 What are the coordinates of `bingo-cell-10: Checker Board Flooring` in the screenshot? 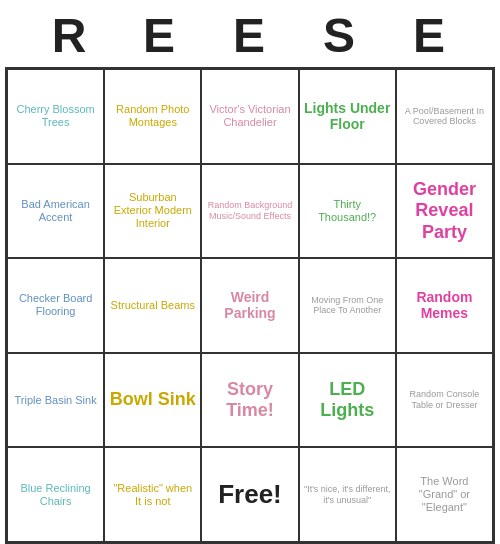 It's located at (56, 306).